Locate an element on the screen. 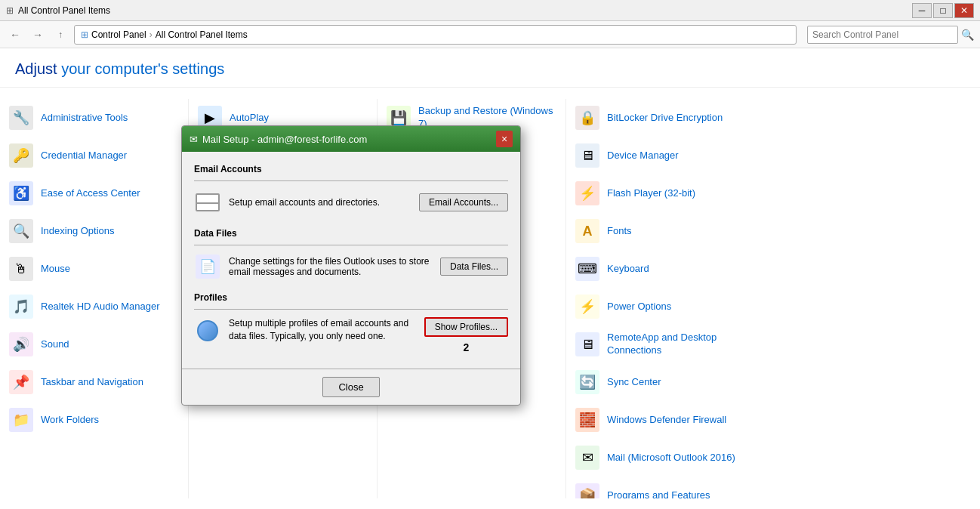 Image resolution: width=980 pixels, height=509 pixels. cp-item-blank9 is located at coordinates (283, 420).